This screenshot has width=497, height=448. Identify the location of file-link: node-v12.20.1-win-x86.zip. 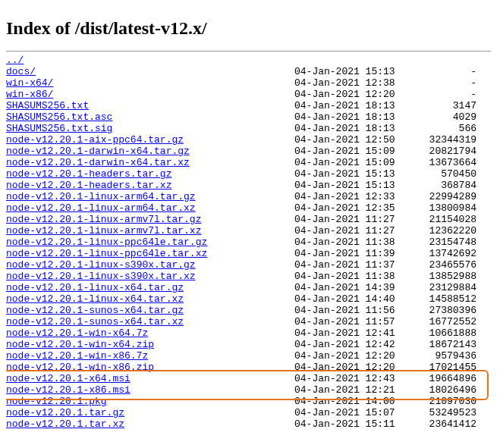
(80, 367).